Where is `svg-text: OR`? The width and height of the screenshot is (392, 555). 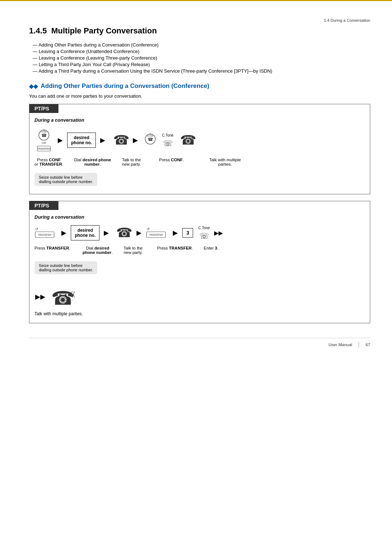
svg-text: OR is located at coordinates (44, 143).